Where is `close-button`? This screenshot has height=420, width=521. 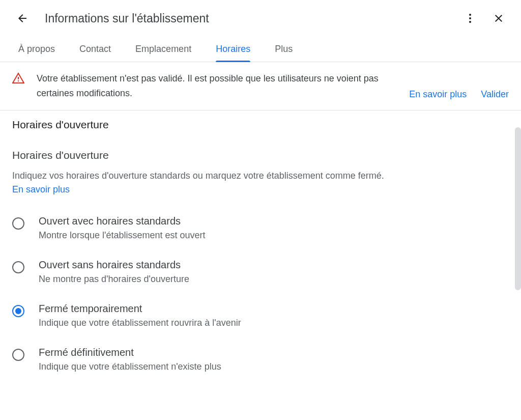 close-button is located at coordinates (499, 18).